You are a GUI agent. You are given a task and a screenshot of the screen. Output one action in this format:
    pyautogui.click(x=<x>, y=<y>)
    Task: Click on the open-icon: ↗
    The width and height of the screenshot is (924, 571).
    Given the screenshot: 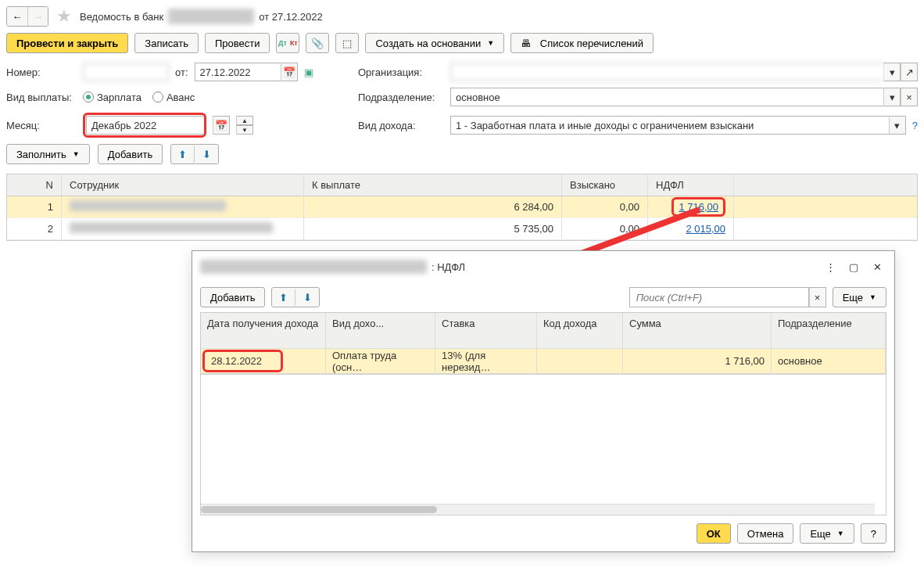 What is the action you would take?
    pyautogui.click(x=910, y=72)
    